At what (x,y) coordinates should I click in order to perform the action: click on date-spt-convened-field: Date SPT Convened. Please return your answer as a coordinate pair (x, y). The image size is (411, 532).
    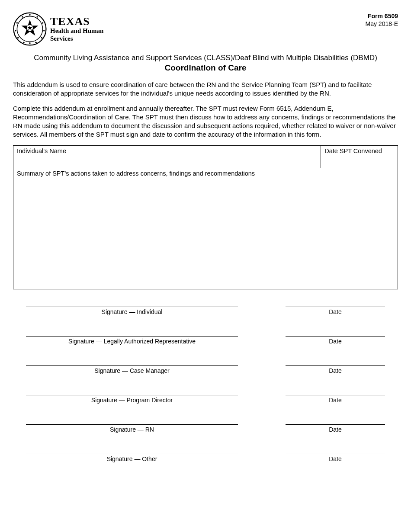
    Looking at the image, I should click on (360, 157).